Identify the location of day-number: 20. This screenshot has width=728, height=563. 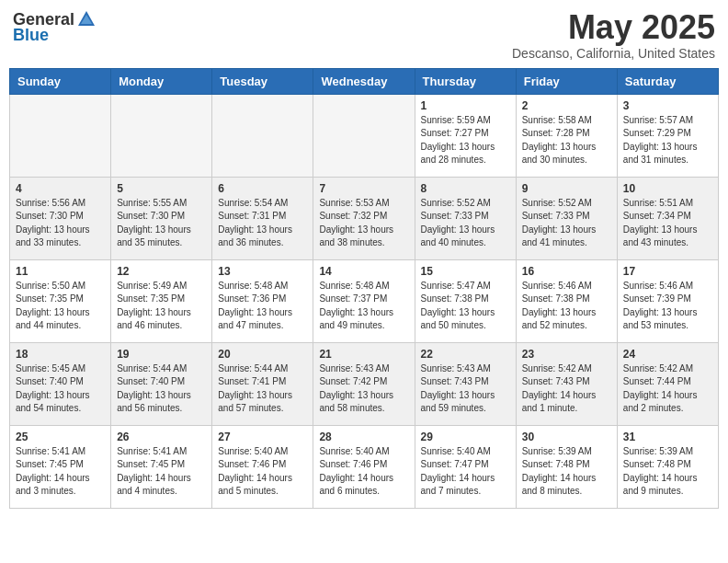
(263, 354).